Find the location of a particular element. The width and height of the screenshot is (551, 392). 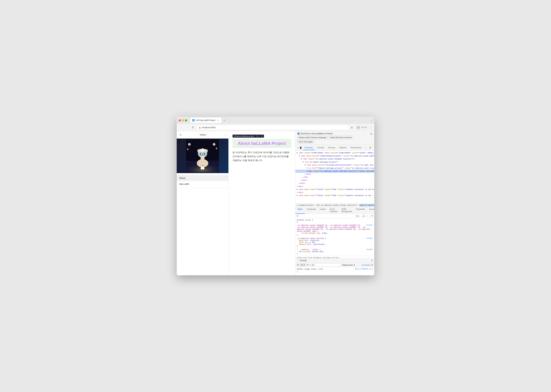

info-icon: i is located at coordinates (299, 134).